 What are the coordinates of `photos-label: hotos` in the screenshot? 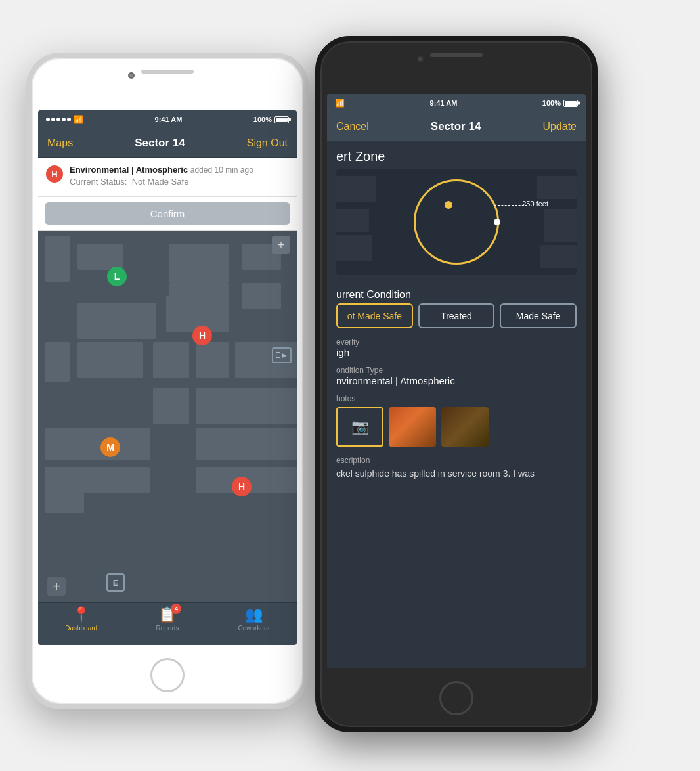 It's located at (456, 399).